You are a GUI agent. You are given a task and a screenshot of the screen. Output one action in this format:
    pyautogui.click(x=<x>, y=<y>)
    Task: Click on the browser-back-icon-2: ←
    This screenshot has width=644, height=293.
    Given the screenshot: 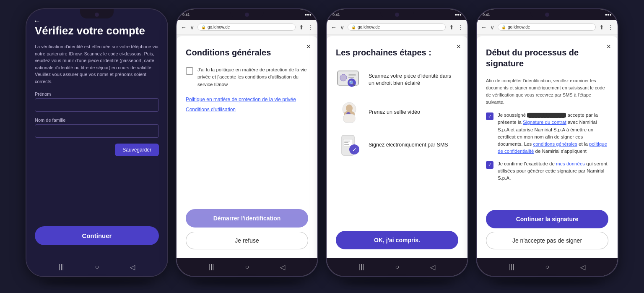 What is the action you would take?
    pyautogui.click(x=184, y=27)
    